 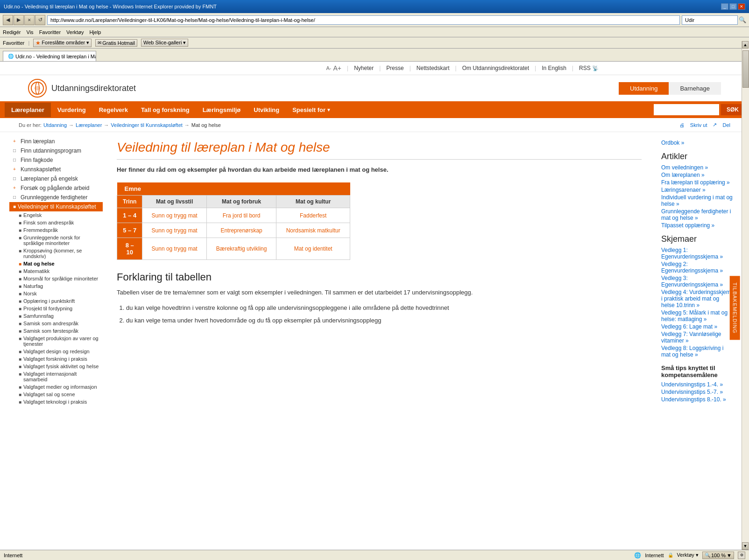 I want to click on menu-rediger: Redigér, so click(x=12, y=32).